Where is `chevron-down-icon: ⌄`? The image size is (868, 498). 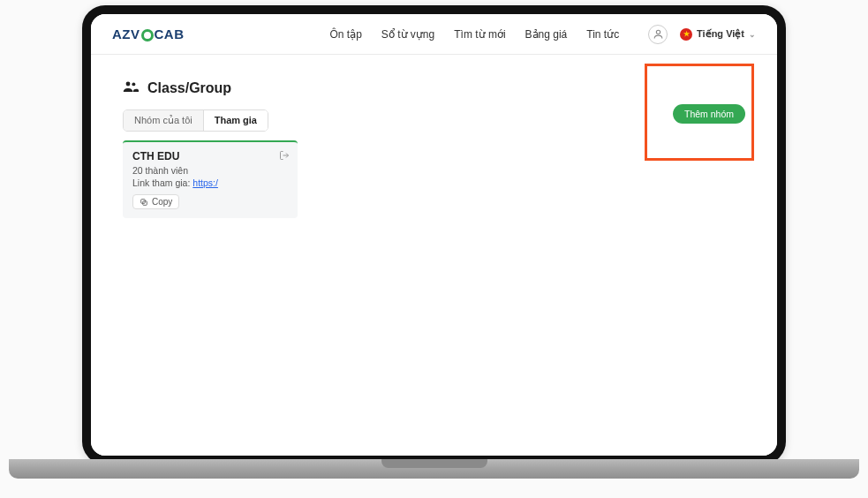 chevron-down-icon: ⌄ is located at coordinates (752, 34).